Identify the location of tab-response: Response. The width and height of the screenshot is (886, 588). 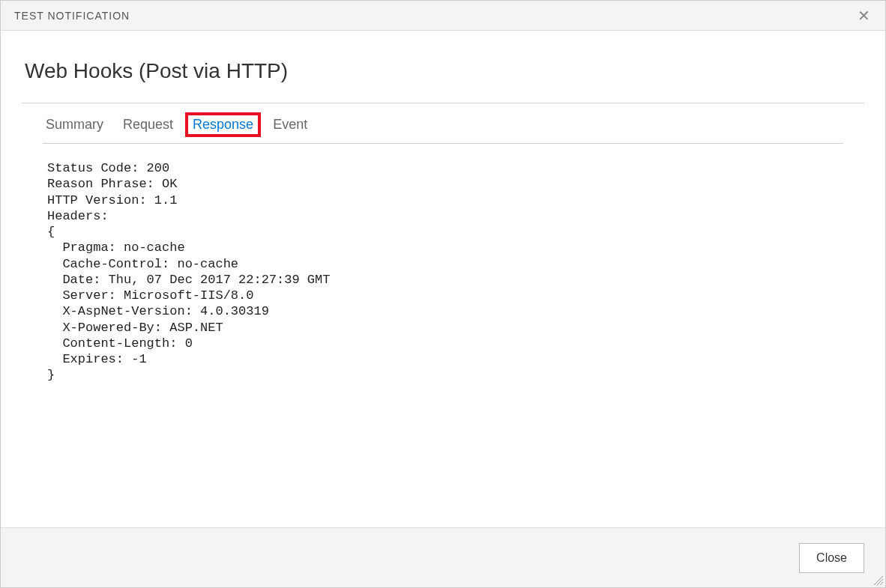
(223, 124).